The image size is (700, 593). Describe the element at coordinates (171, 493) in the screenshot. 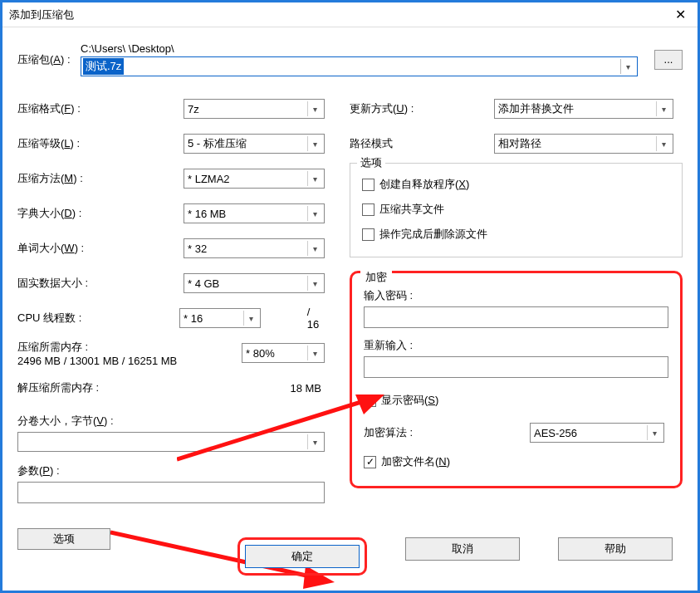

I see `params-input` at that location.